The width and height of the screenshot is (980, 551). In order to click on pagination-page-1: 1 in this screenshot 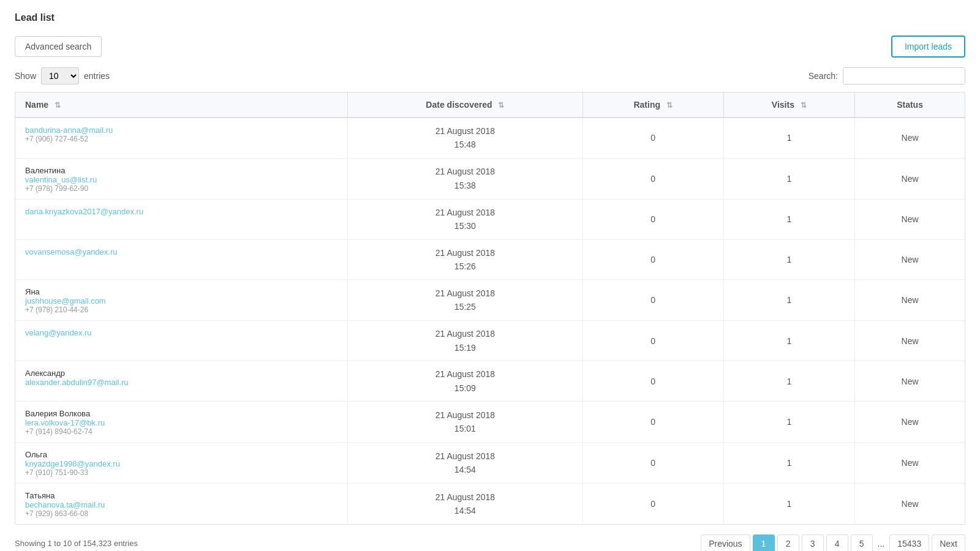, I will do `click(764, 542)`.